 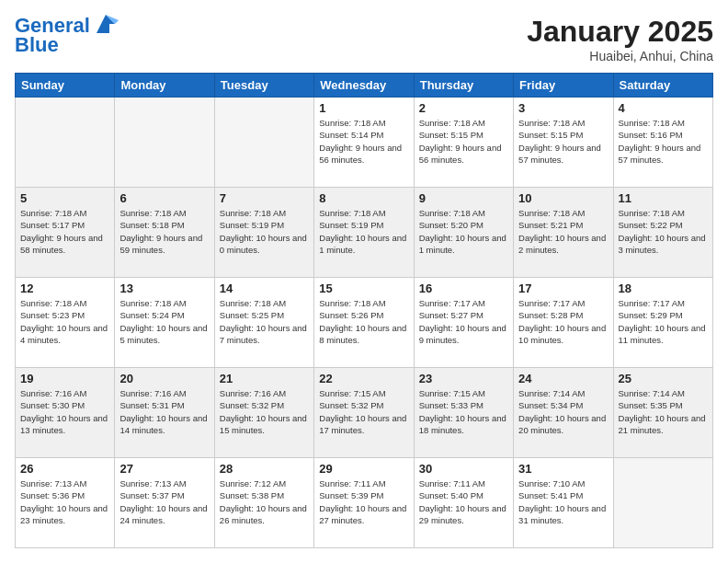 I want to click on table-row: 31Sunrise: 7:10 AM Sunset: 5:41 PM Dayli…, so click(x=563, y=503).